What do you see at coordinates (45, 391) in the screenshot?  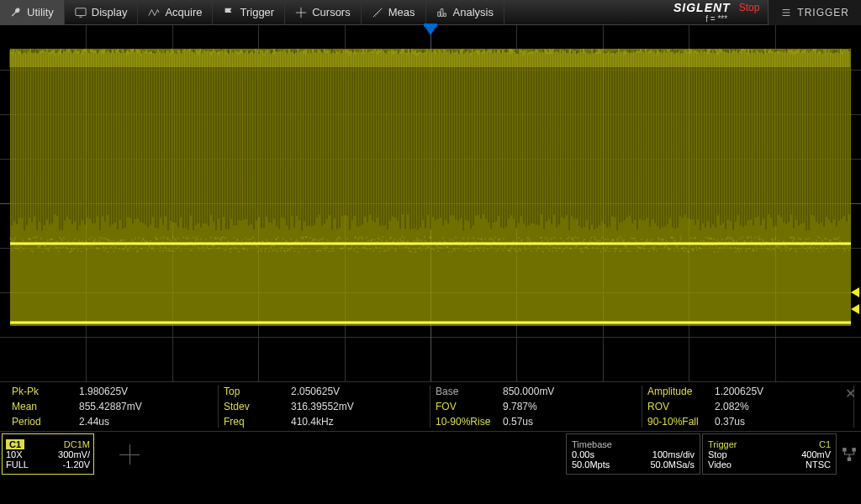 I see `meas-label: Pk-Pk` at bounding box center [45, 391].